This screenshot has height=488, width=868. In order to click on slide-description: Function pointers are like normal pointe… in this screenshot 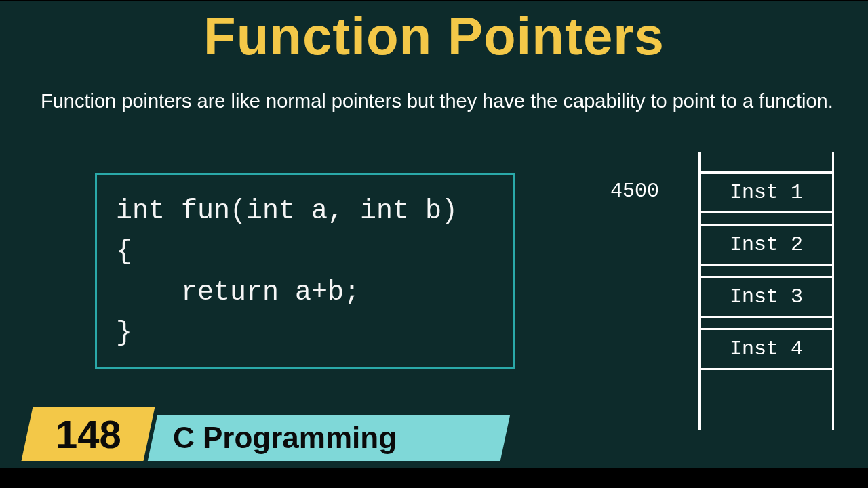, I will do `click(437, 102)`.